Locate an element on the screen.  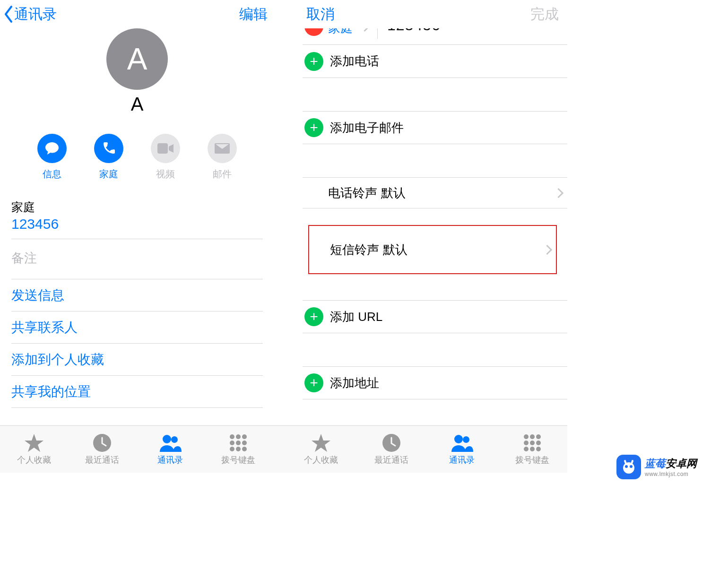
keypad-icon is located at coordinates (238, 443).